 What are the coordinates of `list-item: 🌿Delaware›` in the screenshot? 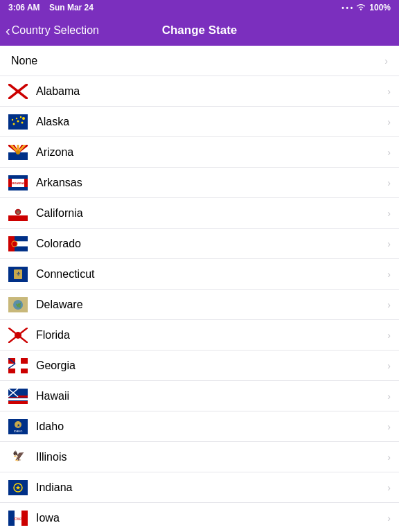 It's located at (200, 305).